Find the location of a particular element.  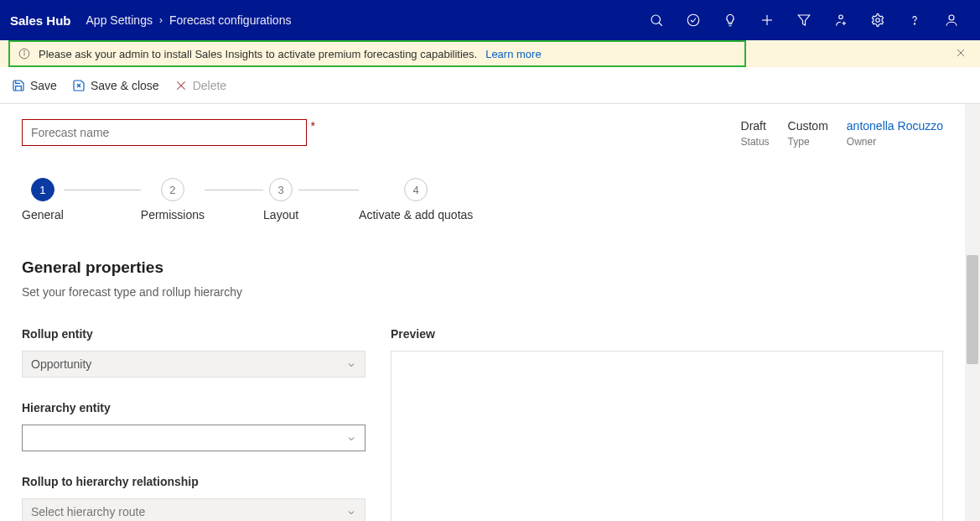

save-icon is located at coordinates (18, 86).